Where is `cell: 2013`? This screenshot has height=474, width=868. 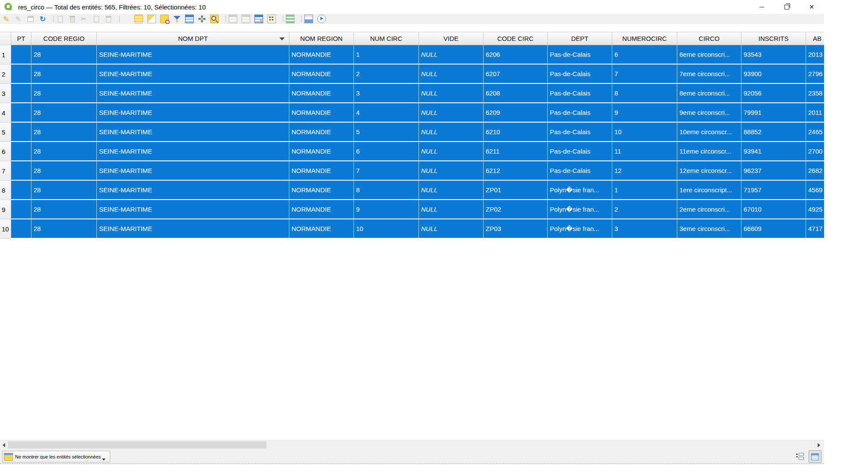
cell: 2013 is located at coordinates (815, 55).